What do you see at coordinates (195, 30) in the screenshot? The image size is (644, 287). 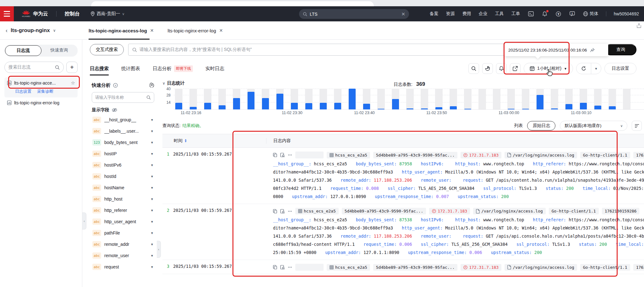 I see `tab-lts-topic-nginx-error-log: lts-topic-nginx-error-log✕` at bounding box center [195, 30].